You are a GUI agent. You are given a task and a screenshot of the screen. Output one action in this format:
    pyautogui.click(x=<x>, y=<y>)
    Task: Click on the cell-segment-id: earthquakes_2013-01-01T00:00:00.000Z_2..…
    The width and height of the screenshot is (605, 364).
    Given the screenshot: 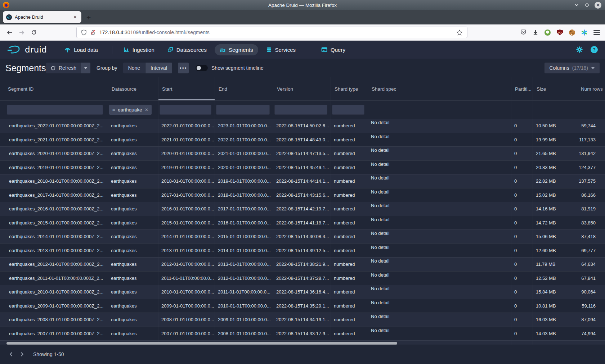 What is the action you would take?
    pyautogui.click(x=54, y=251)
    